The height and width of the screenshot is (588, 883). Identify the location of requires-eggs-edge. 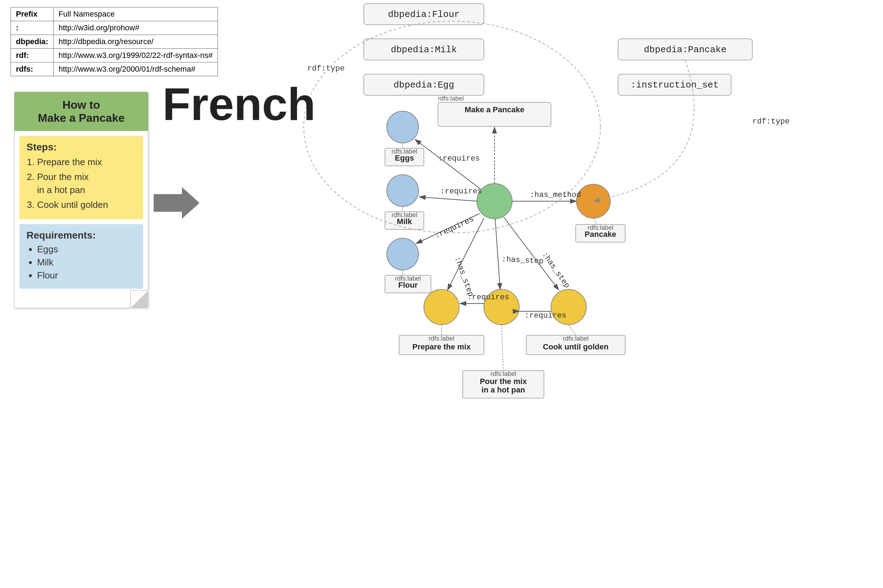
(448, 164).